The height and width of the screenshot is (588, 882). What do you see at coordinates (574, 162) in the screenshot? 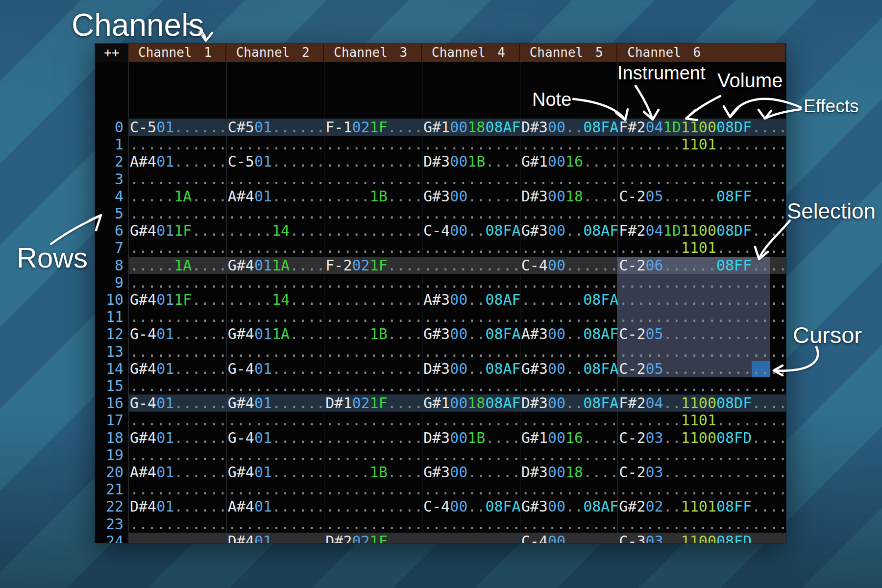
I see `volume-field: 16` at bounding box center [574, 162].